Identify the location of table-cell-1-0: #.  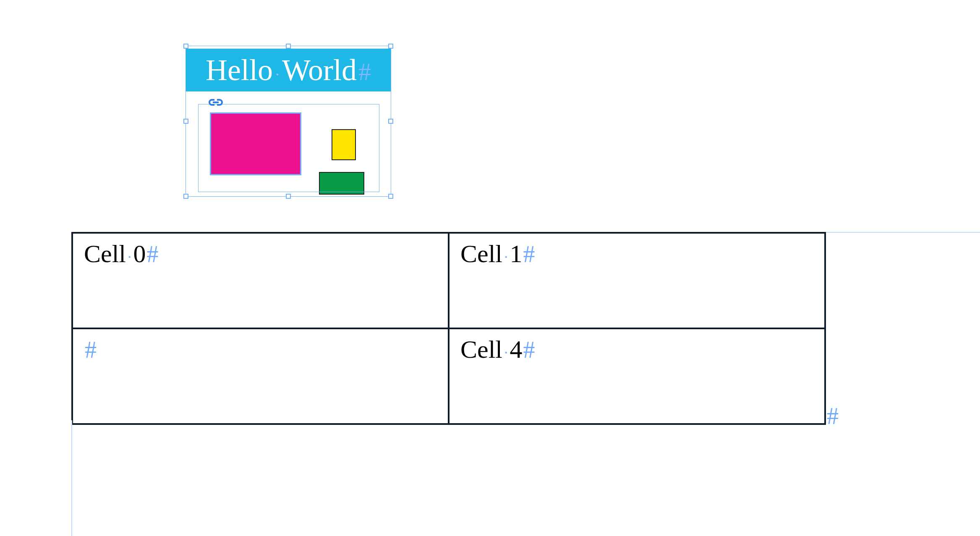
(260, 376).